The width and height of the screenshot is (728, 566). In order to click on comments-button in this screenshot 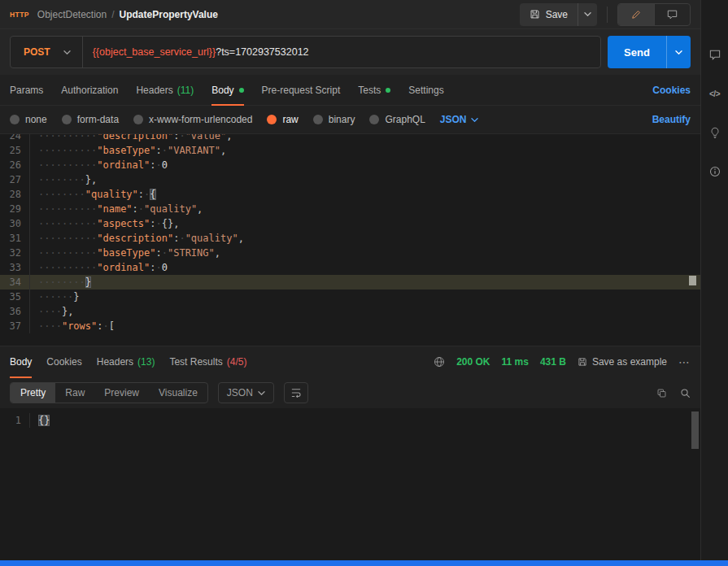, I will do `click(715, 54)`.